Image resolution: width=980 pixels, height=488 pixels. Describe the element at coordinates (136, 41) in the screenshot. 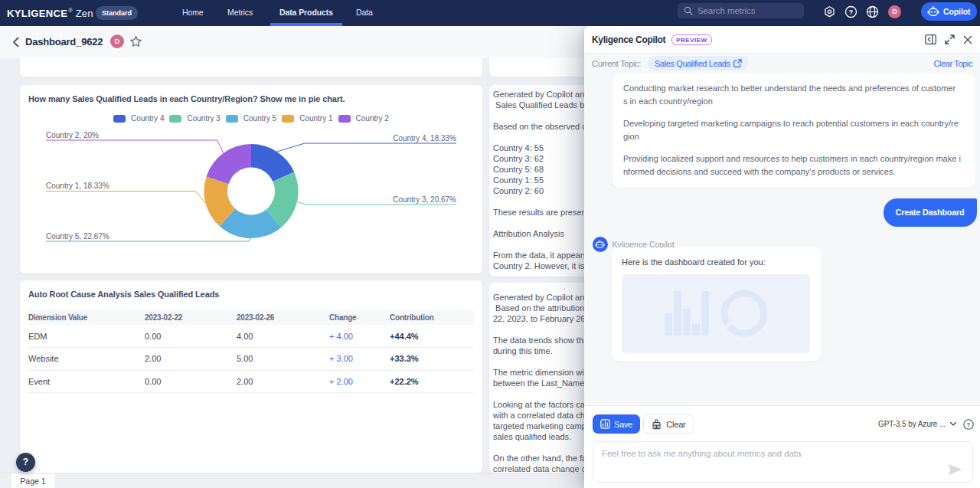

I see `favorite-star-icon` at that location.